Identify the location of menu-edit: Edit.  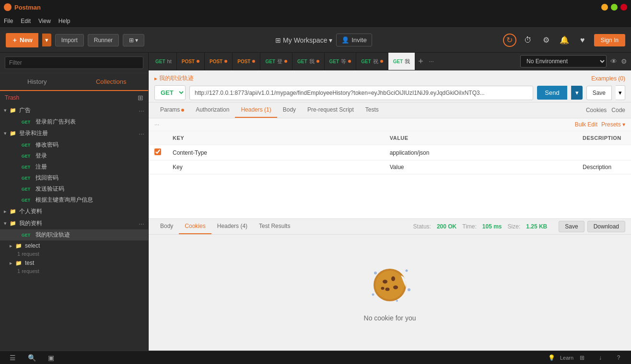
(26, 21).